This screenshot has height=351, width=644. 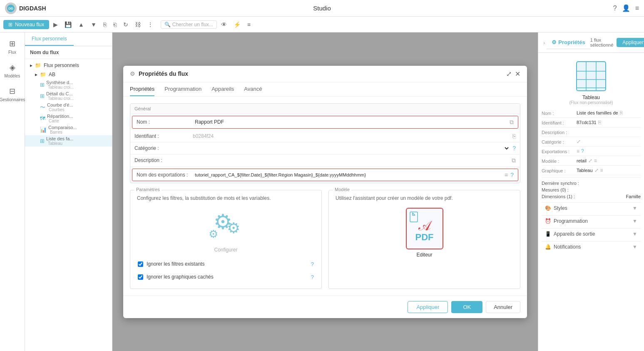 I want to click on ignore-graphiques-checkbox, so click(x=141, y=277).